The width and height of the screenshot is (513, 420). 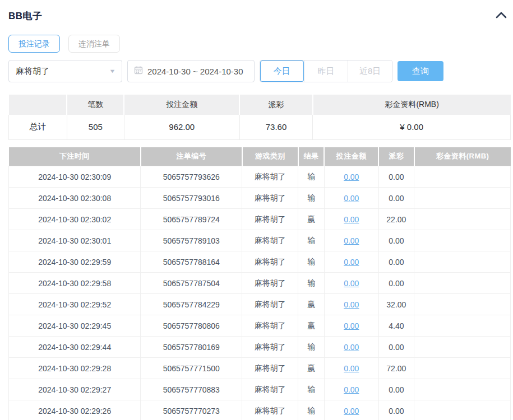 I want to click on bet-header-payout: 派彩, so click(x=396, y=157).